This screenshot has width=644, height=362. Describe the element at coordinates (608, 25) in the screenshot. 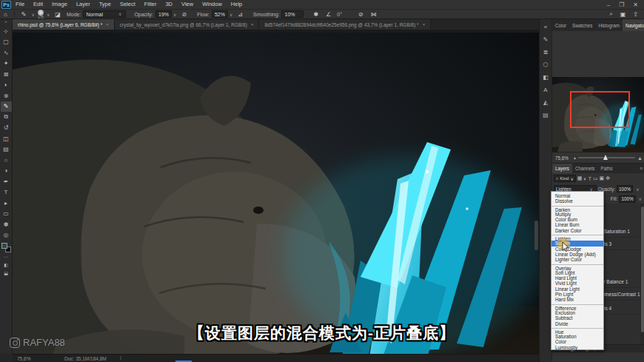

I see `tab-histogram: Histogram` at that location.